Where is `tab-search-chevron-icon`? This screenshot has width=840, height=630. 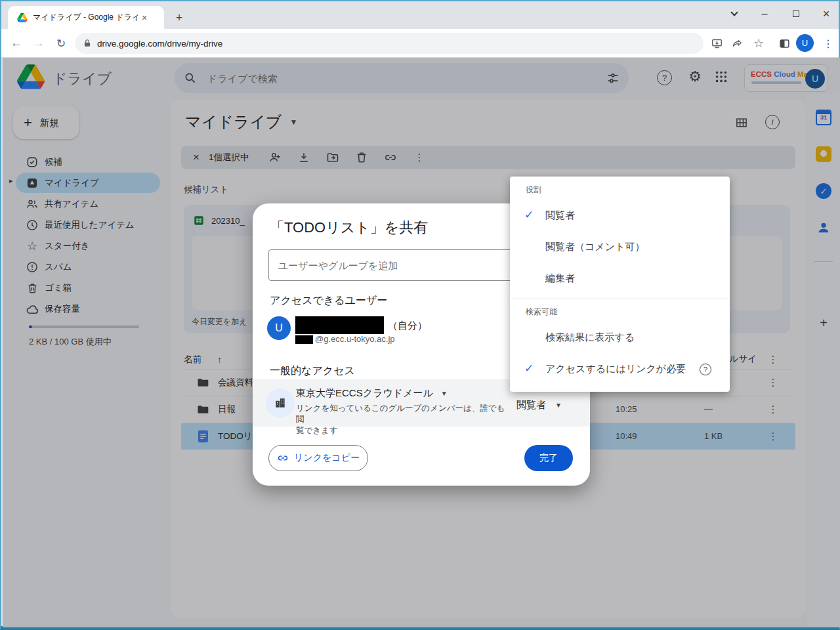
tab-search-chevron-icon is located at coordinates (734, 14).